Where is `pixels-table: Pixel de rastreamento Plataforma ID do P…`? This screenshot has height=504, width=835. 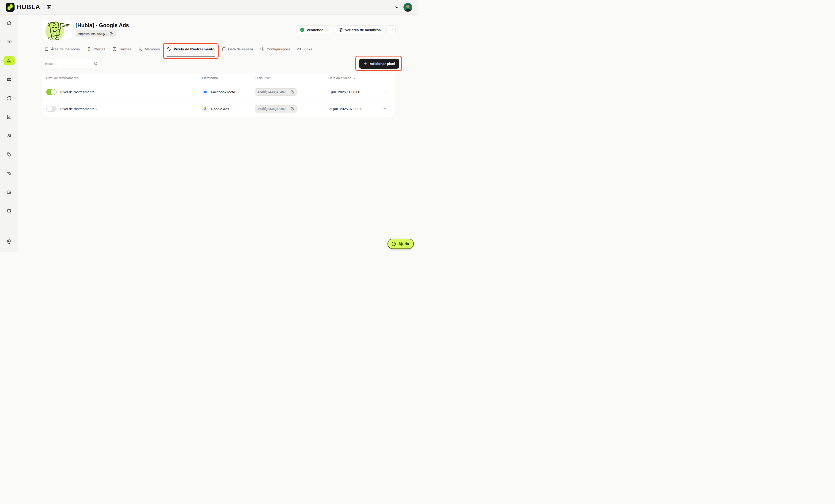
pixels-table: Pixel de rastreamento Plataforma ID do P… is located at coordinates (218, 95).